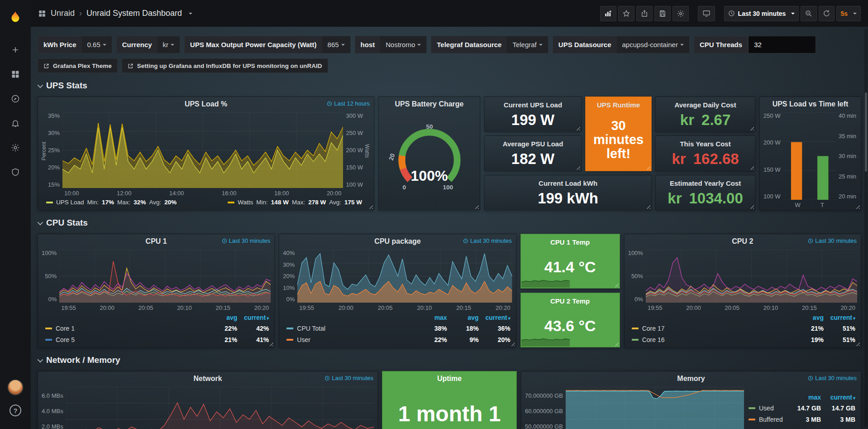 Image resolution: width=868 pixels, height=429 pixels. I want to click on link-grafana-plex-theme: Grafana Plex Theme, so click(78, 66).